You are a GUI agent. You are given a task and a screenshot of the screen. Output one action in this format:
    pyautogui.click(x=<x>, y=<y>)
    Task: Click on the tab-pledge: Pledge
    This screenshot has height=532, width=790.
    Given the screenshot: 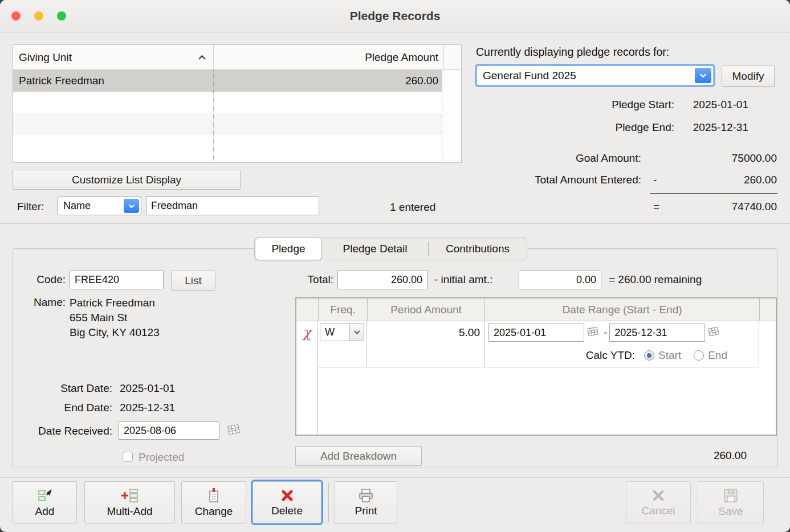 What is the action you would take?
    pyautogui.click(x=288, y=249)
    